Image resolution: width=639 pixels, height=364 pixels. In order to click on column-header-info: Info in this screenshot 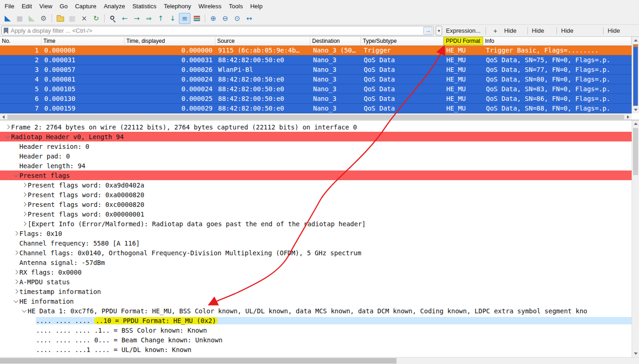, I will do `click(557, 41)`.